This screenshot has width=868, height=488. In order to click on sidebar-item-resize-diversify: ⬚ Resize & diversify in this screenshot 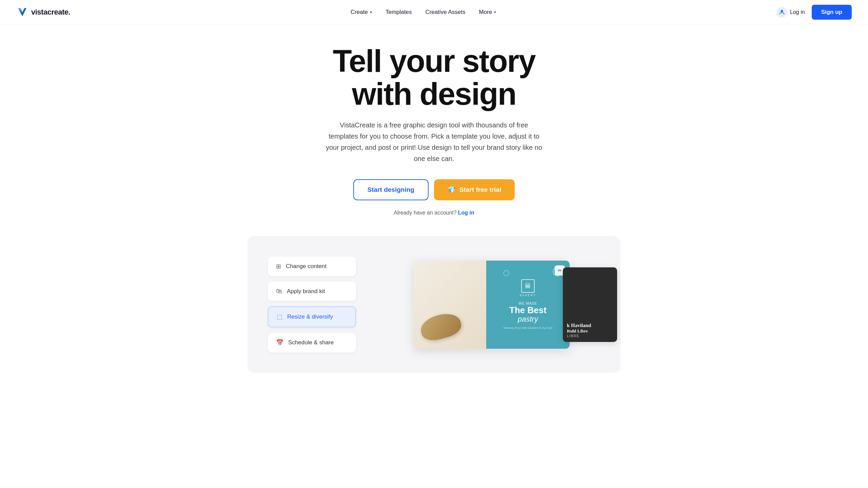, I will do `click(312, 317)`.